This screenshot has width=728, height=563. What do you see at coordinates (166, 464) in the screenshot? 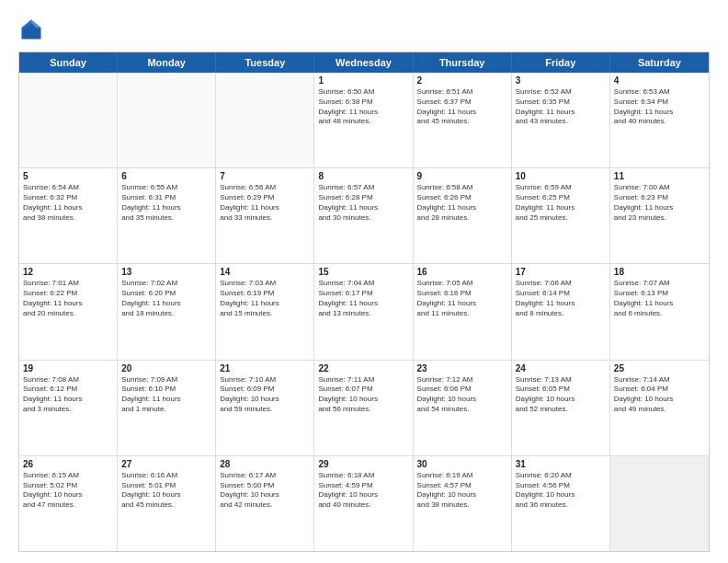
I see `day-number: 27` at bounding box center [166, 464].